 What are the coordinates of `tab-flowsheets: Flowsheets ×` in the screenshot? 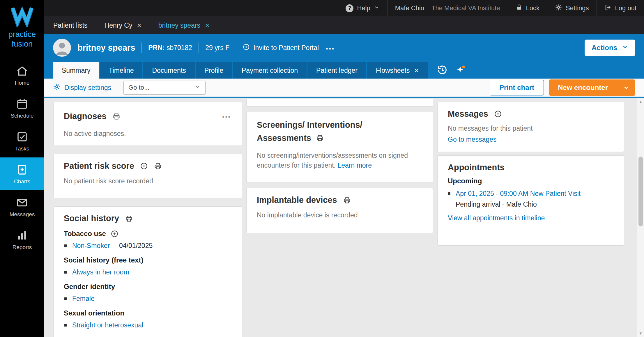 It's located at (397, 70).